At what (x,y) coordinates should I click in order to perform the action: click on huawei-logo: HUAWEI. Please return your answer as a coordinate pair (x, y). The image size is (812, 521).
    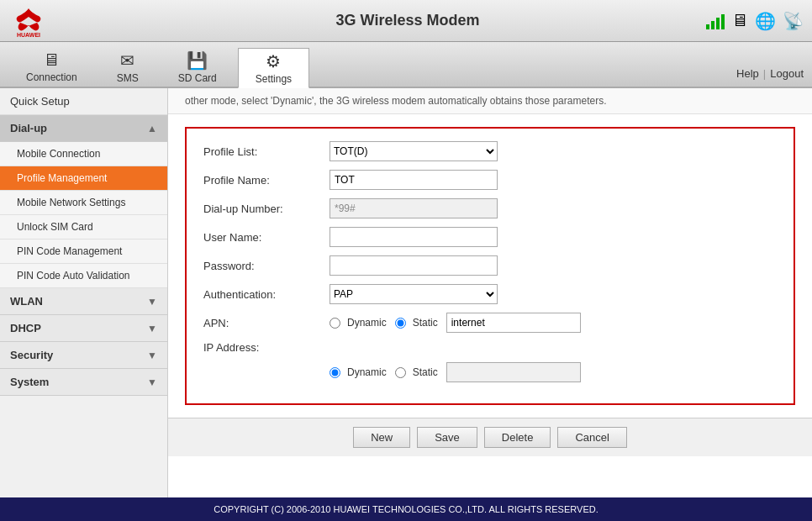
    Looking at the image, I should click on (29, 21).